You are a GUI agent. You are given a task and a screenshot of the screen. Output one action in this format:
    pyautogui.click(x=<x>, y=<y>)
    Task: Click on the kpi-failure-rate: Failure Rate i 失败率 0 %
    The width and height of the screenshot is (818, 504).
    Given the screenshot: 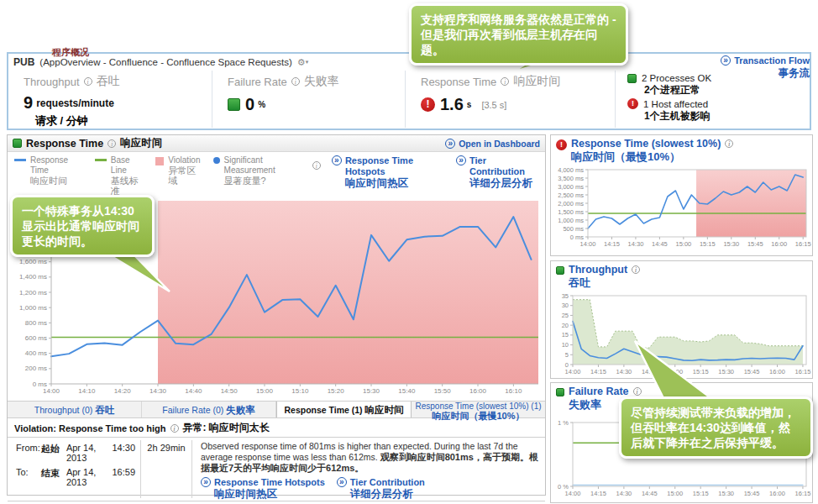 What is the action you would take?
    pyautogui.click(x=308, y=99)
    